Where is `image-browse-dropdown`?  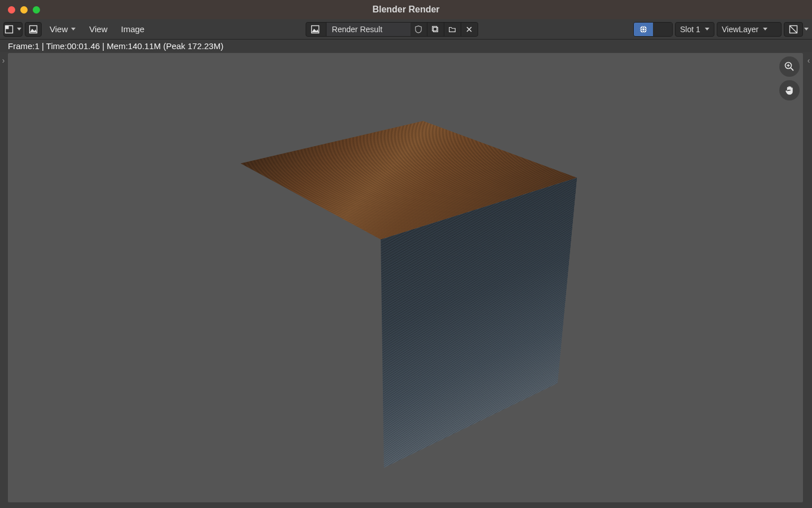
image-browse-dropdown is located at coordinates (316, 29).